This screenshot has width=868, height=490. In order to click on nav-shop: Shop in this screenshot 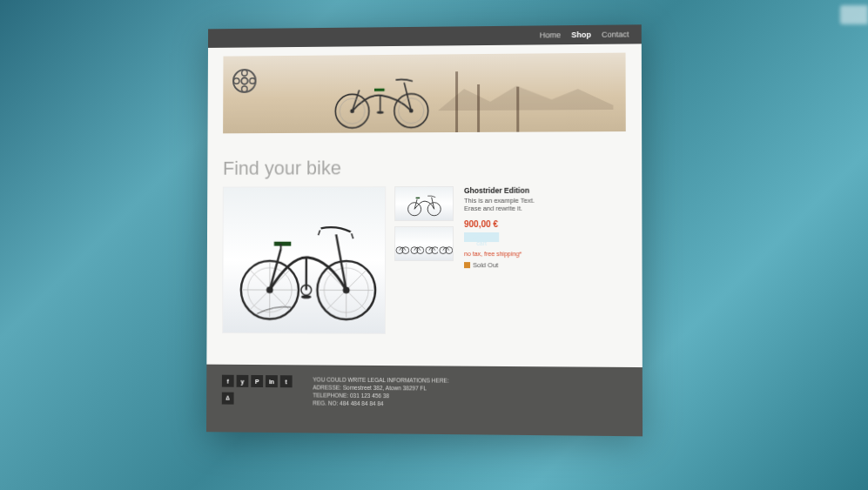, I will do `click(582, 35)`.